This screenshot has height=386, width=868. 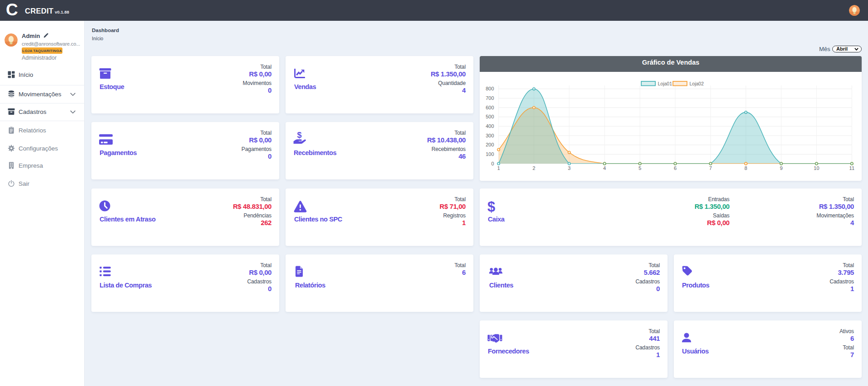 What do you see at coordinates (492, 164) in the screenshot?
I see `svg-text: 0` at bounding box center [492, 164].